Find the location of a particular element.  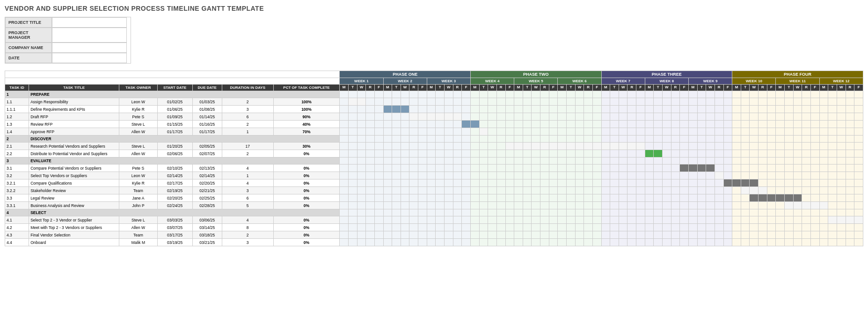

task-row: 4.3Final Vendor SelectionTeam03/17/2503/… is located at coordinates (434, 235).